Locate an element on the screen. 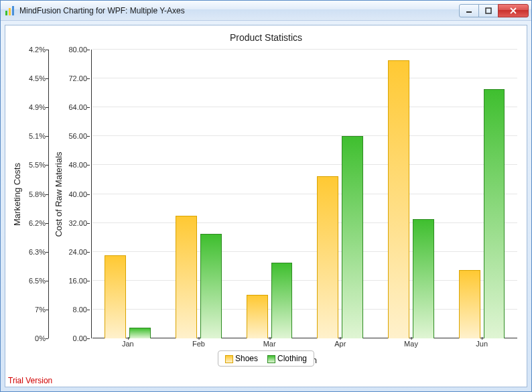 This screenshot has width=532, height=392. legend: Shoes Clothing is located at coordinates (266, 358).